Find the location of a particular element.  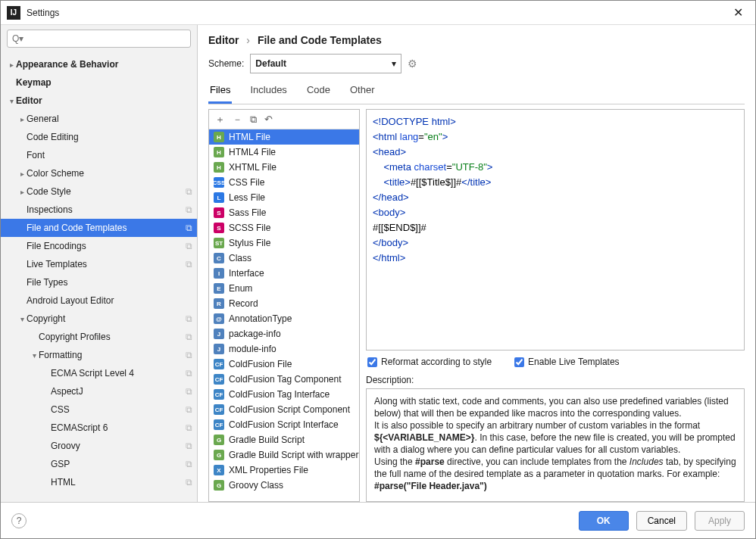

sidebar-item: Live Templates⧉ is located at coordinates (98, 264).